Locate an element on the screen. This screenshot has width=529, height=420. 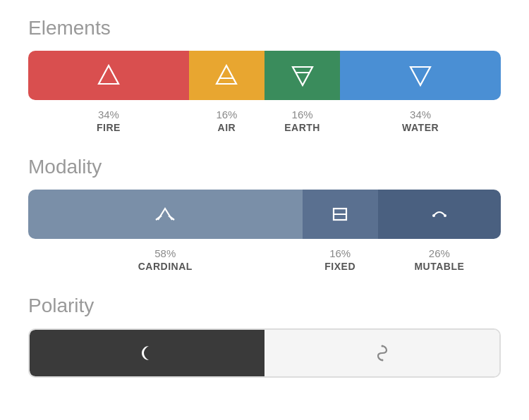
label-cardinal: 58% CARDINAL is located at coordinates (165, 259).